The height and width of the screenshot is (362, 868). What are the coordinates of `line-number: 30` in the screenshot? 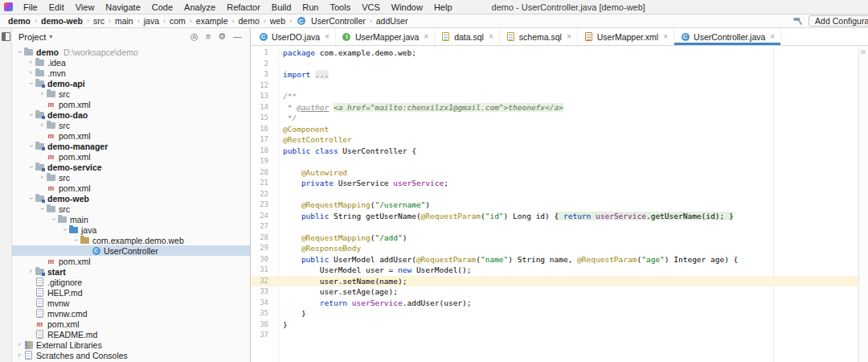 It's located at (262, 260).